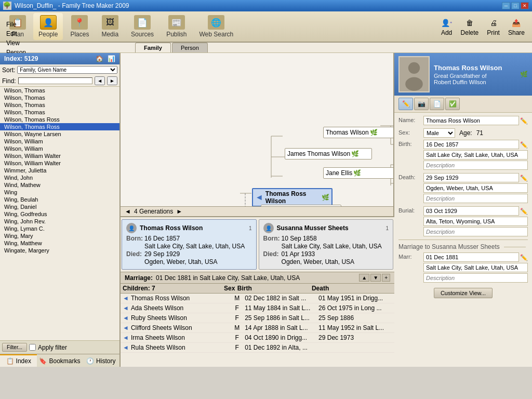  What do you see at coordinates (524, 178) in the screenshot?
I see `death-edit-icon: ✏️` at bounding box center [524, 178].